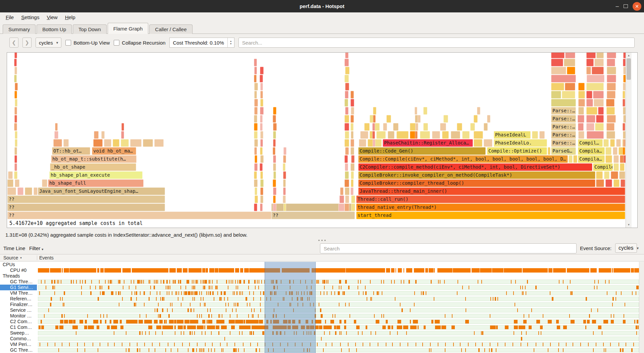 The width and height of the screenshot is (644, 353). Describe the element at coordinates (641, 307) in the screenshot. I see `timeline-scrollbar` at that location.